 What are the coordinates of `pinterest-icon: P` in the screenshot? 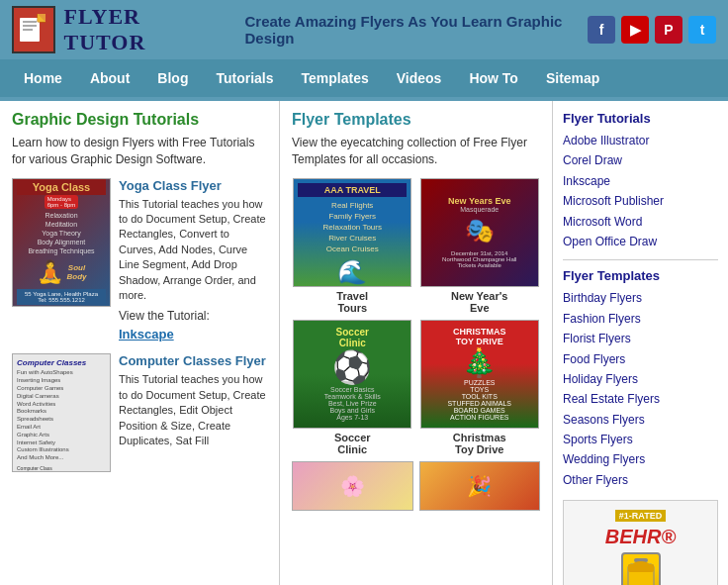 It's located at (669, 30).